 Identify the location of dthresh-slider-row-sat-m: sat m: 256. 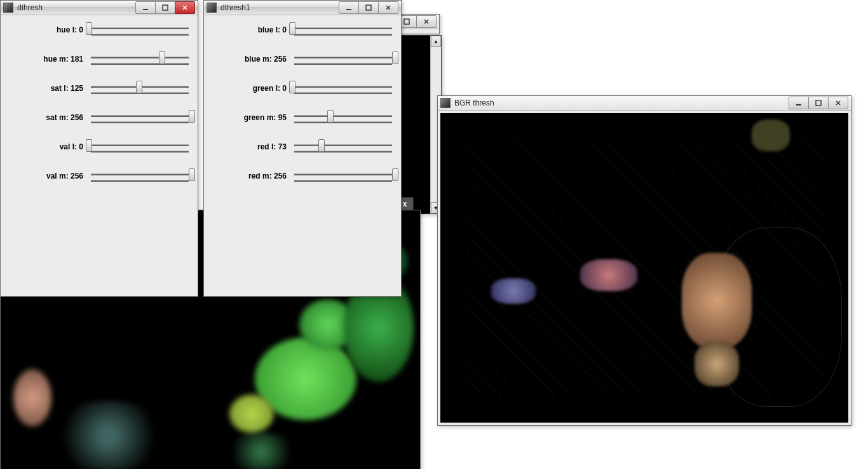
(99, 118).